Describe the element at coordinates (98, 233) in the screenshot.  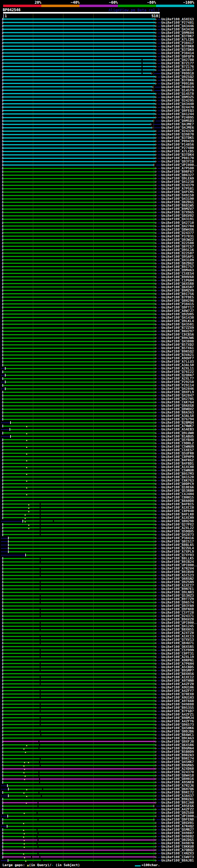
I see `alignment-row: ▷UniRef100_O24377` at that location.